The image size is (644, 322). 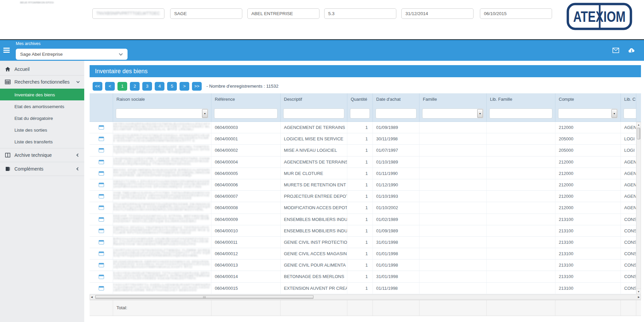 What do you see at coordinates (246, 162) in the screenshot?
I see `cell-reference: 0604/00004` at bounding box center [246, 162].